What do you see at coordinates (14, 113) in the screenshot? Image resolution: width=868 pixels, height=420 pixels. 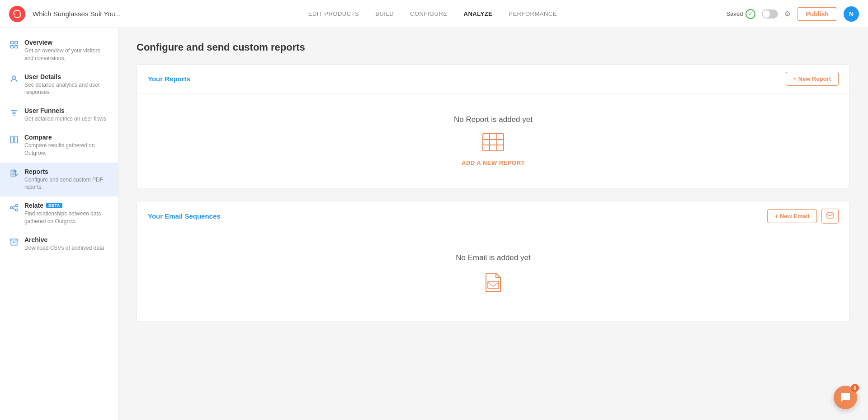 I see `user-funnels-icon` at bounding box center [14, 113].